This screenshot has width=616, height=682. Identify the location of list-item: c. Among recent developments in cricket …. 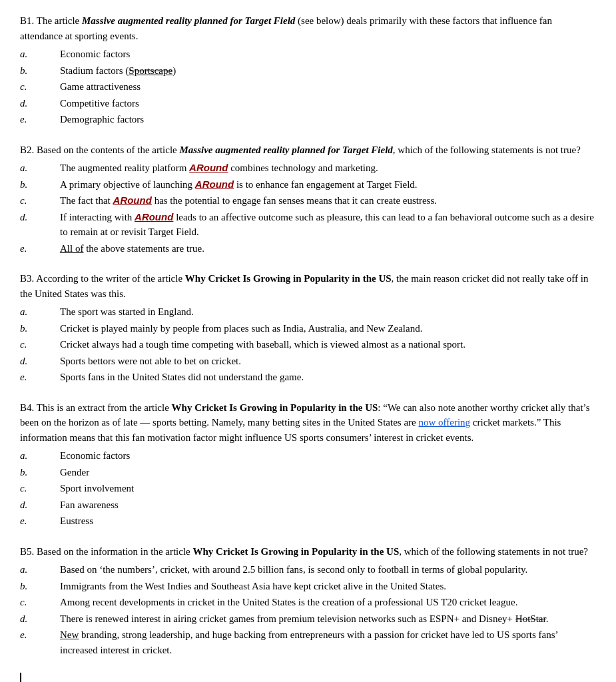
(308, 602).